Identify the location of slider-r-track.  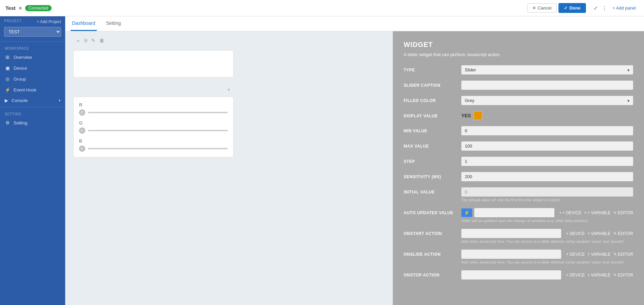
(158, 113).